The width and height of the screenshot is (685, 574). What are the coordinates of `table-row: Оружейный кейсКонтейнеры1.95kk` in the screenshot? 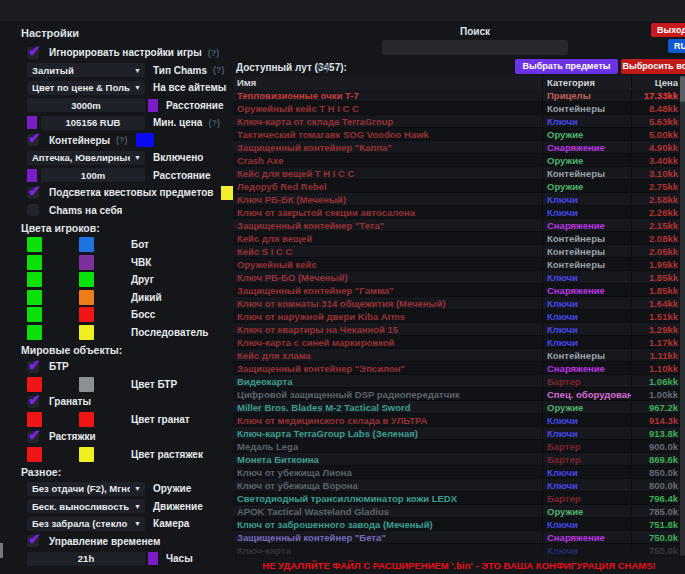 It's located at (459, 264).